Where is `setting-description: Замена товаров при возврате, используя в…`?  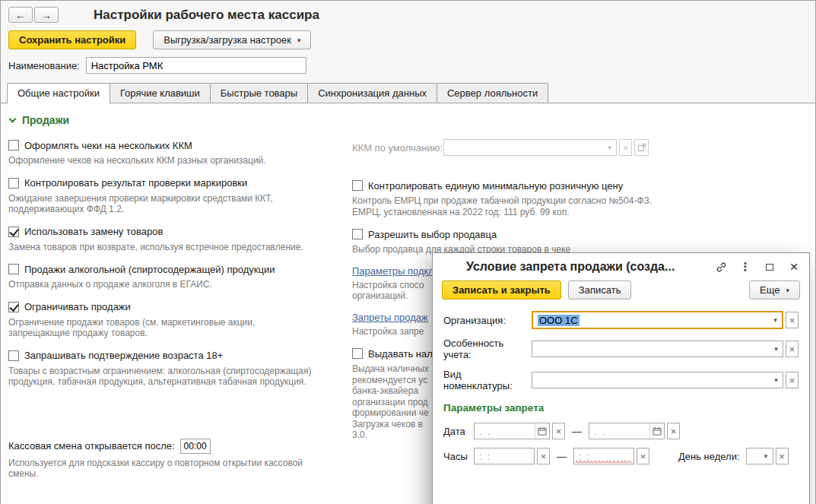 setting-description: Замена товаров при возврате, используя в… is located at coordinates (180, 248).